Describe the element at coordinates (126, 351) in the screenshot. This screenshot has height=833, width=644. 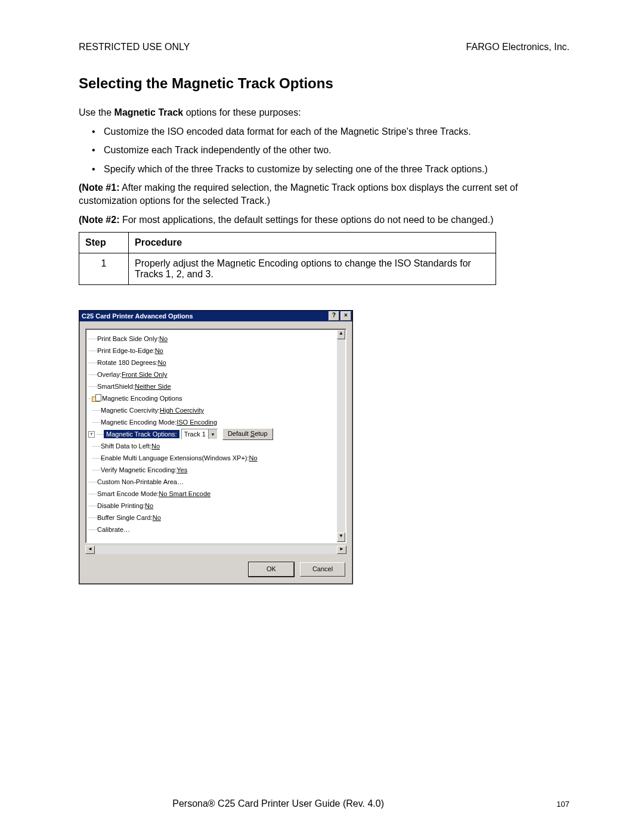
I see `tree-item-label: Print Edge-to-Edge:` at that location.